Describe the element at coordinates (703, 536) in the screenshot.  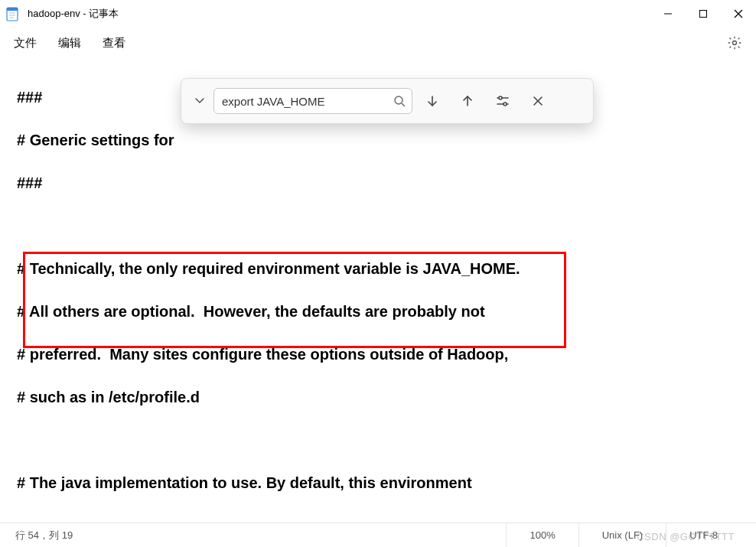
I see `status-encoding: UTF-8` at that location.